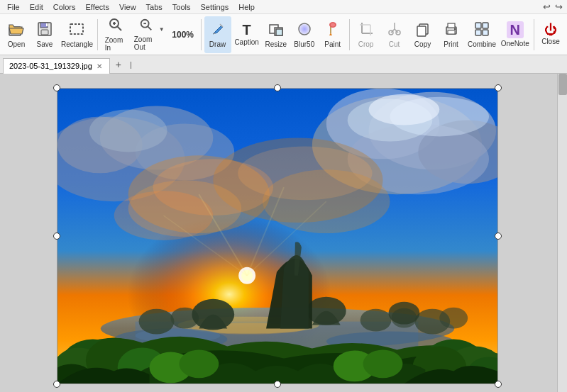 The height and width of the screenshot is (392, 567). What do you see at coordinates (551, 35) in the screenshot?
I see `close-toolbar-button: ⏻ Close` at bounding box center [551, 35].